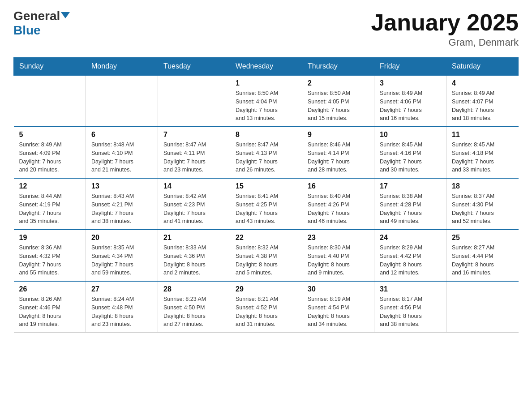 This screenshot has width=532, height=411. I want to click on day-number: 15, so click(266, 186).